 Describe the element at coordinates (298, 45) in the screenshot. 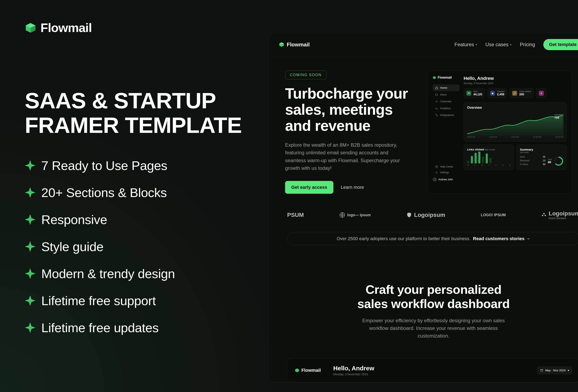

I see `nav-brand-name: Flowmail` at that location.